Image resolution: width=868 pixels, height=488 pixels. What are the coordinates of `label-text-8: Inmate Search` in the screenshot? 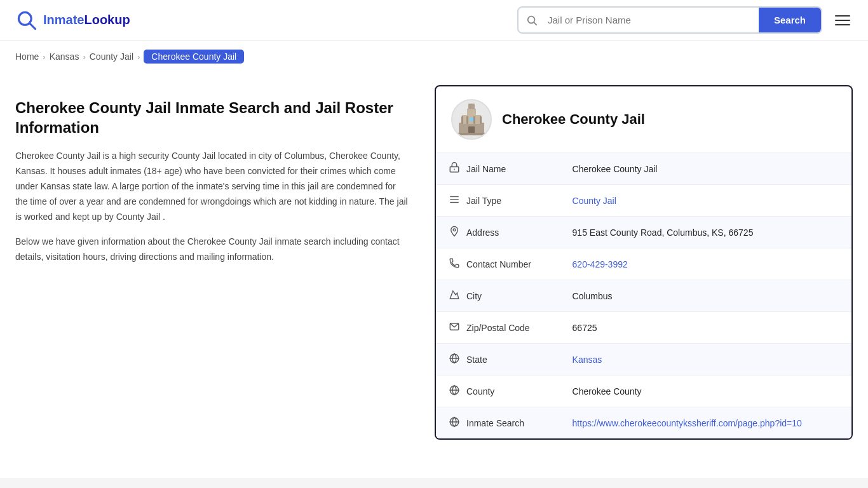 It's located at (496, 423).